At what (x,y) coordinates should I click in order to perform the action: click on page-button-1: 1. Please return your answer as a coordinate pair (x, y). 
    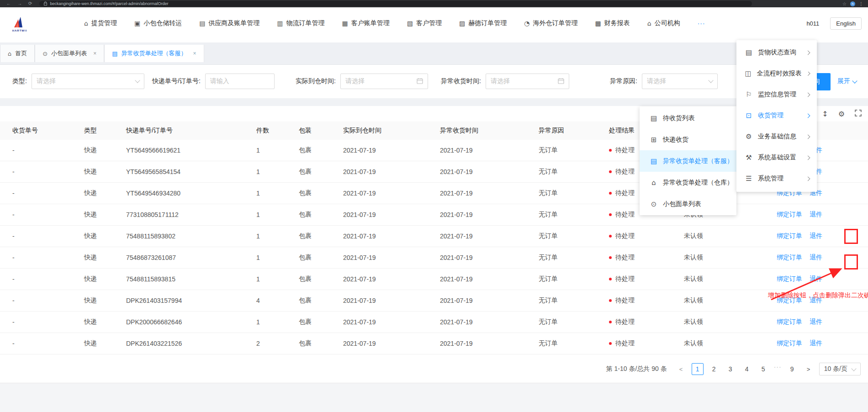
    Looking at the image, I should click on (698, 369).